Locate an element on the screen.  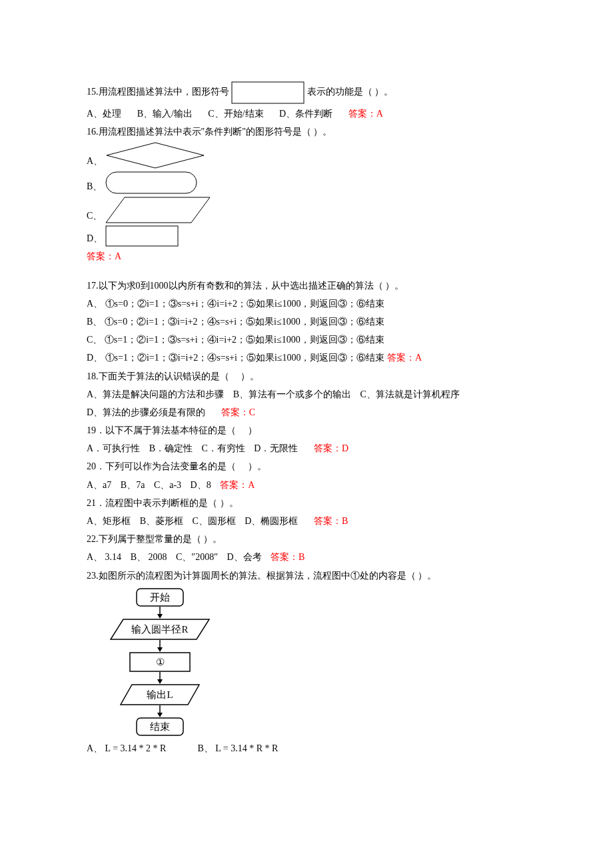
q20-B: B、7a is located at coordinates (133, 485).